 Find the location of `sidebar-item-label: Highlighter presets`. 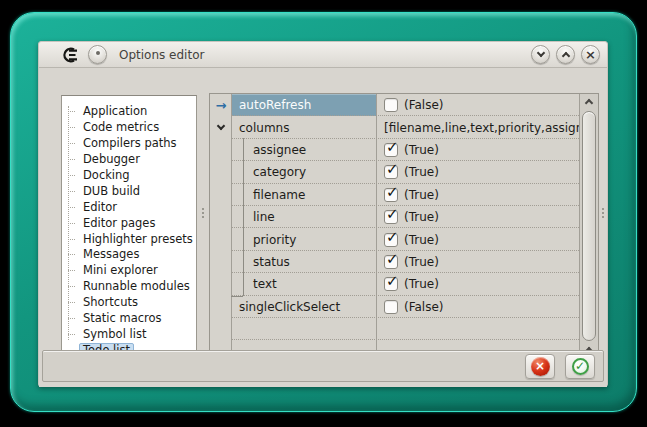

sidebar-item-label: Highlighter presets is located at coordinates (138, 240).